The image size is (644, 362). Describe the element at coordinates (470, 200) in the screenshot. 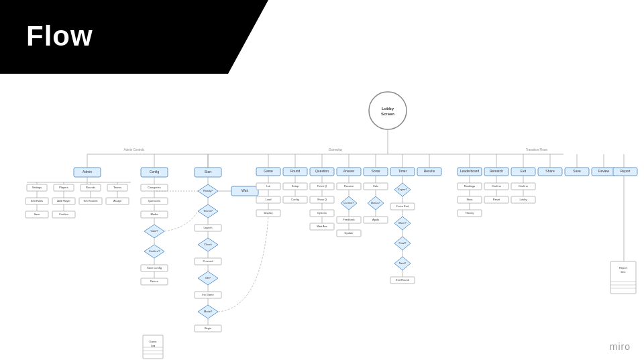

I see `svg-text: Stats` at that location.